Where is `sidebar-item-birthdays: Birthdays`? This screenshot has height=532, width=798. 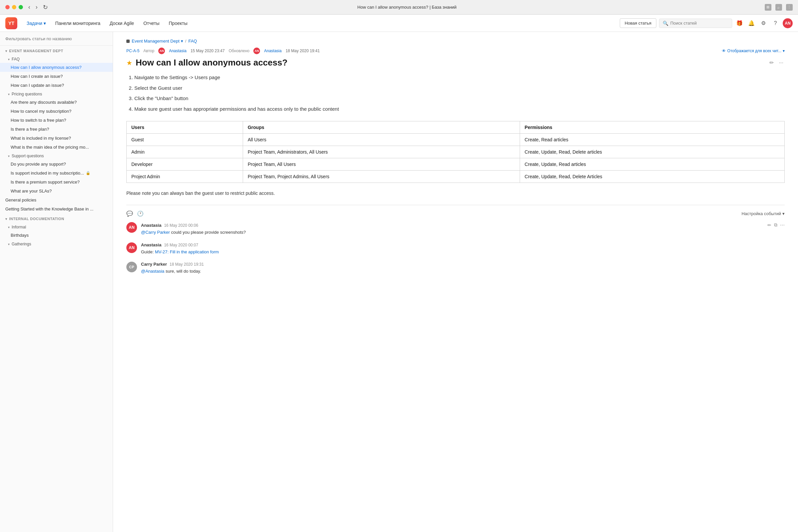 sidebar-item-birthdays: Birthdays is located at coordinates (56, 235).